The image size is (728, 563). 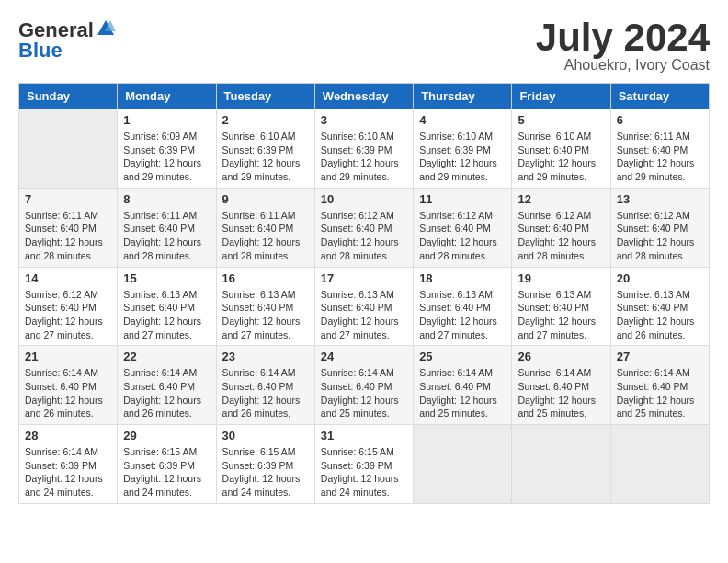 I want to click on day-info: Sunrise: 6:15 AMSunset: 6:39 PMDaylight:…, so click(x=266, y=473).